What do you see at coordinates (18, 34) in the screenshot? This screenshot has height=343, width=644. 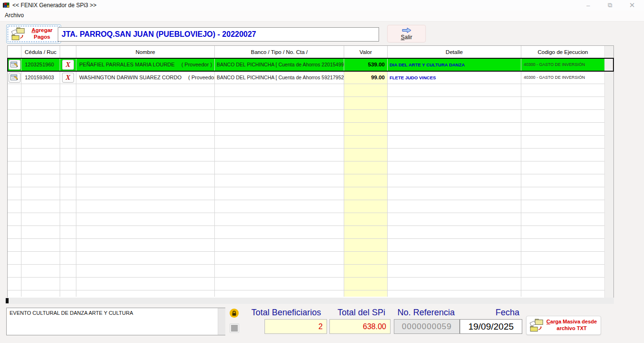 I see `add-payments-icon` at bounding box center [18, 34].